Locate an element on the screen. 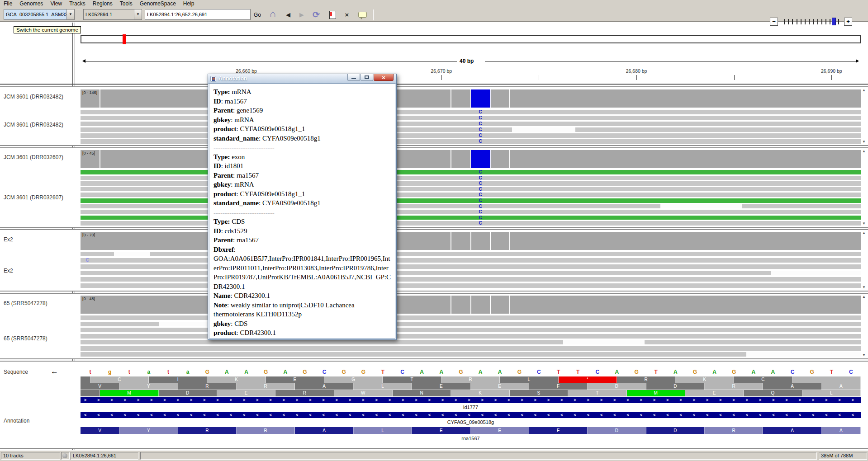 This screenshot has width=868, height=461. chromosome-ideogram is located at coordinates (470, 39).